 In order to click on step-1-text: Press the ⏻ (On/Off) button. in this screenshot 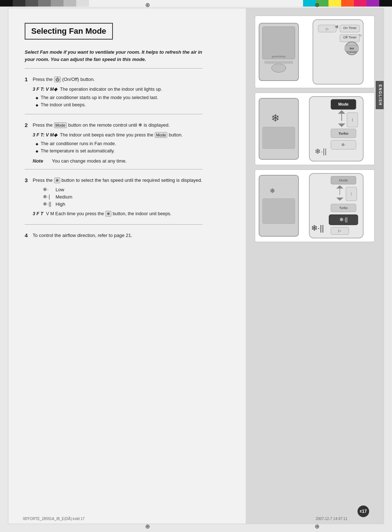, I will do `click(64, 79)`.